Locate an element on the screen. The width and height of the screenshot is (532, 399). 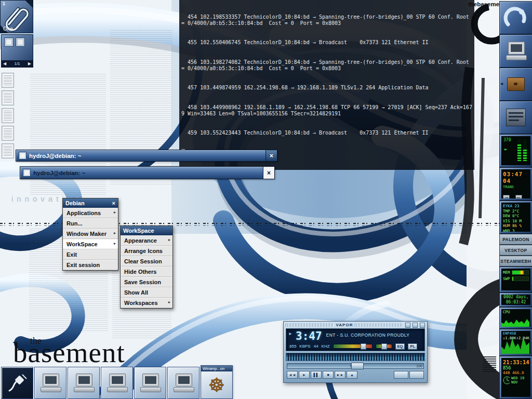
volume-slider is located at coordinates (353, 346).